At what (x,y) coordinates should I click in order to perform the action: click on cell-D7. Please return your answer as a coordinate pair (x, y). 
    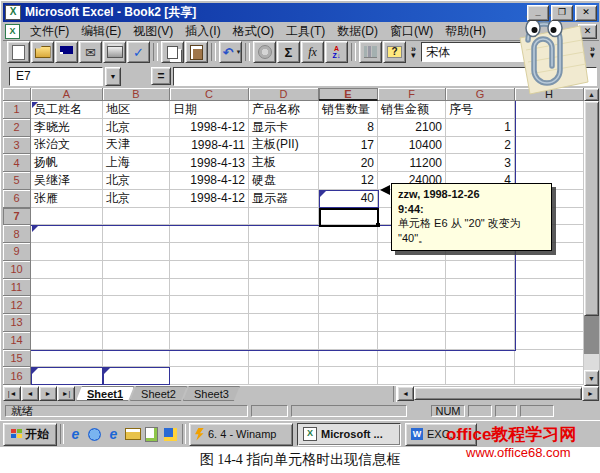
    Looking at the image, I should click on (284, 217).